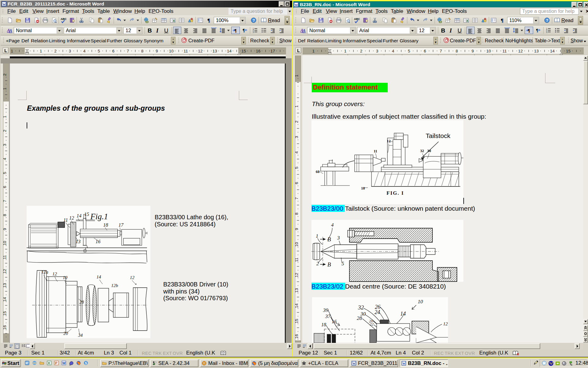  What do you see at coordinates (438, 136) in the screenshot?
I see `svg-text: Tailstock` at bounding box center [438, 136].